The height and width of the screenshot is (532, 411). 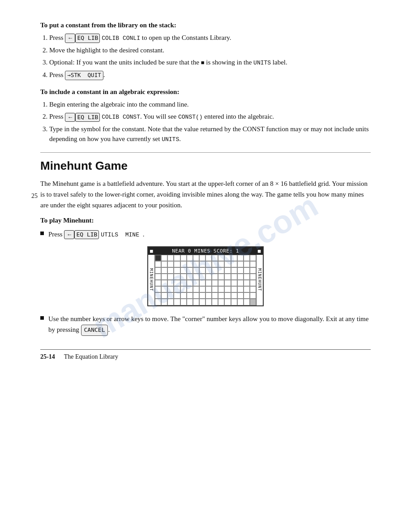 What do you see at coordinates (206, 166) in the screenshot?
I see `minehunt-heading: Minehunt Game` at bounding box center [206, 166].